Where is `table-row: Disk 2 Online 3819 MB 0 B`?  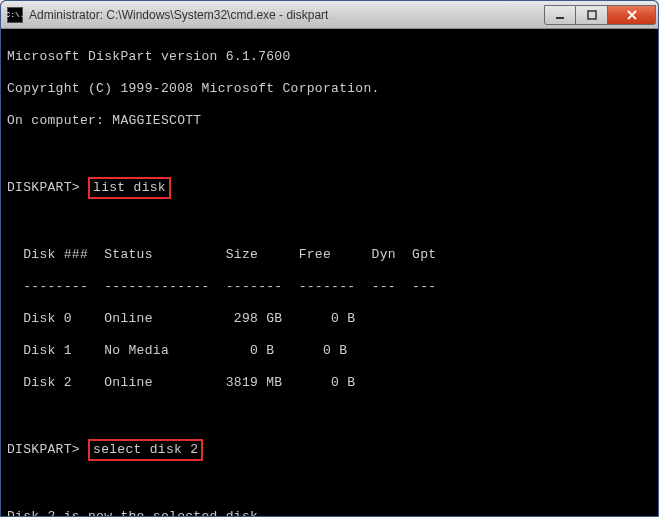
table-row: Disk 2 Online 3819 MB 0 B is located at coordinates (330, 383).